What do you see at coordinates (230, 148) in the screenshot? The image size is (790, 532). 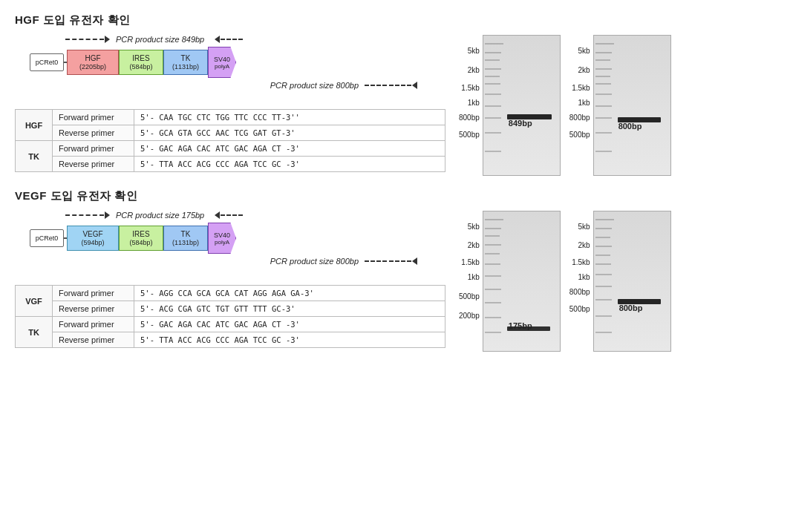 I see `table-row: TK Forward primer 5'- GAC AGA CAC ATC GA…` at bounding box center [230, 148].